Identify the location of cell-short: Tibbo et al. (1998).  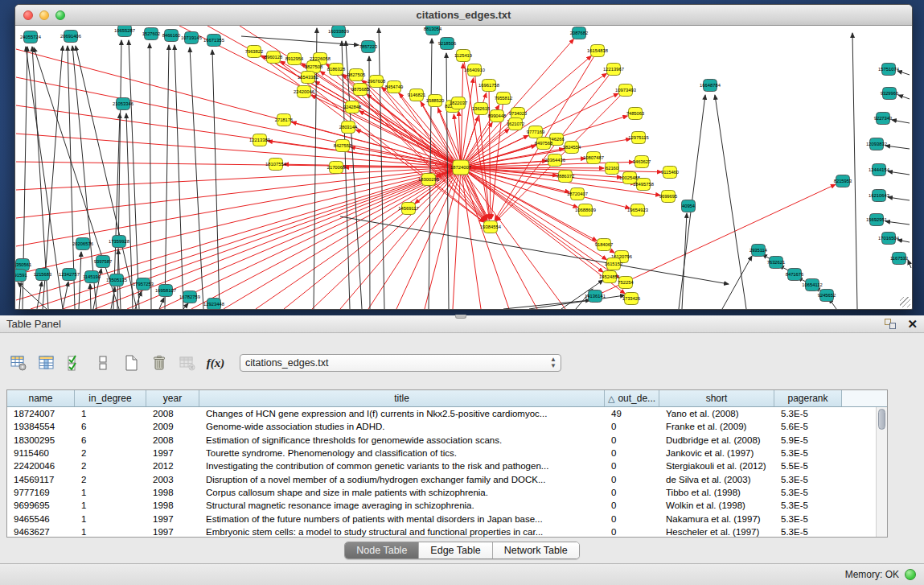
(717, 492).